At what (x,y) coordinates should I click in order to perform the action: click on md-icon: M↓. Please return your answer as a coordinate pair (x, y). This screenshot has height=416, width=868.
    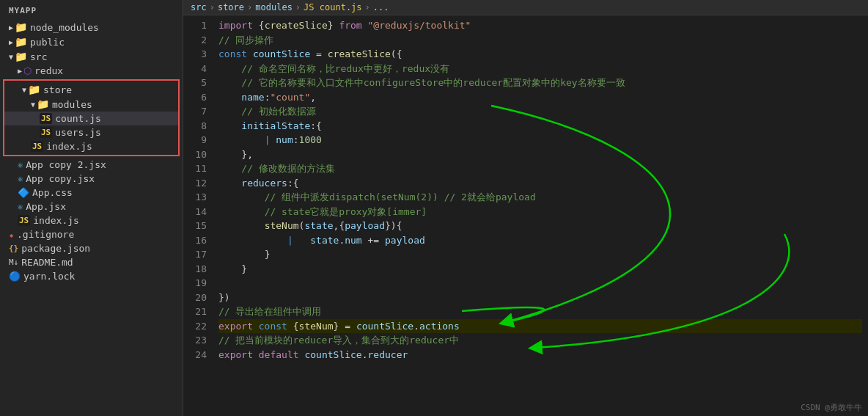
    Looking at the image, I should click on (13, 263).